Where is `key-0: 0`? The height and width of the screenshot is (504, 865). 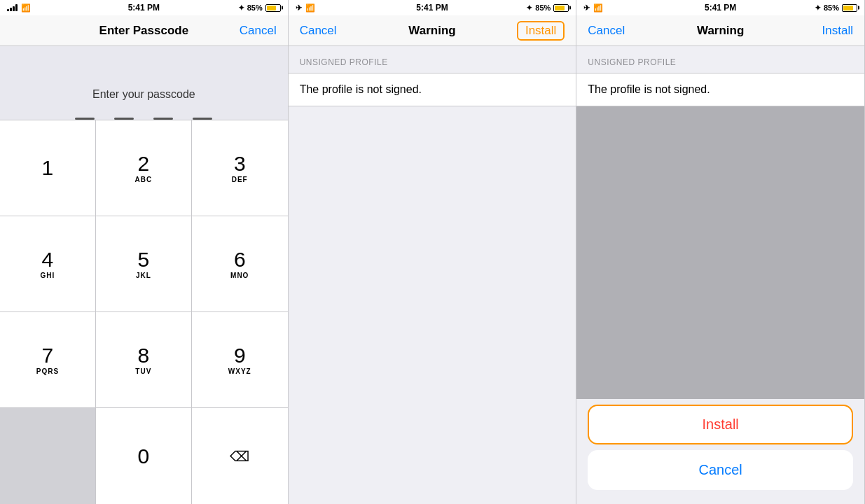 key-0: 0 is located at coordinates (144, 456).